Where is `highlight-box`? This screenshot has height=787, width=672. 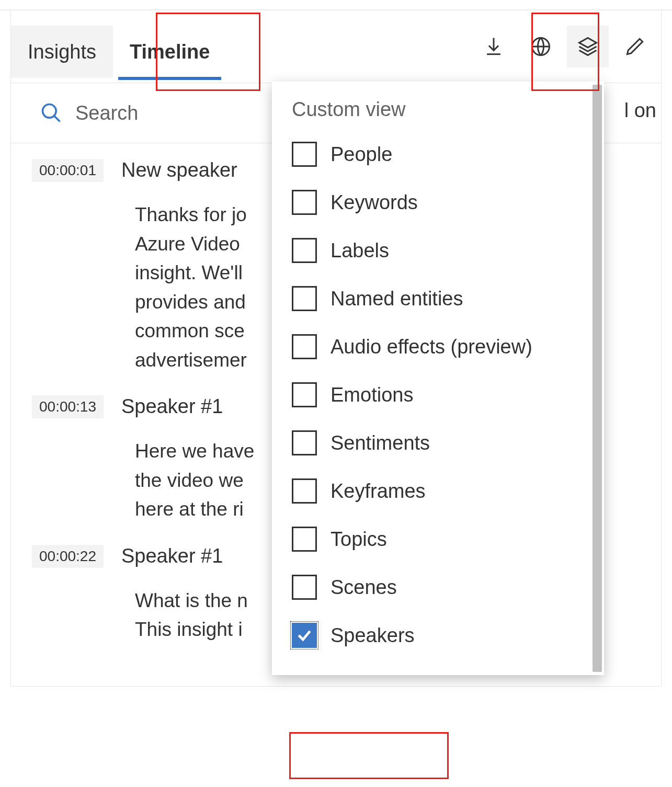 highlight-box is located at coordinates (369, 756).